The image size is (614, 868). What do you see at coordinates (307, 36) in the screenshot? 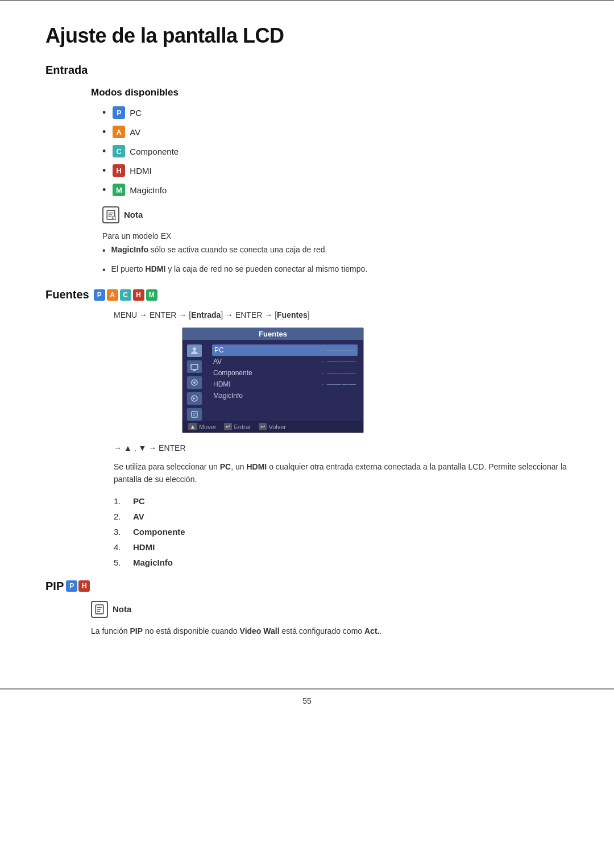
I see `page-title: Ajuste de la pantalla LCD` at bounding box center [307, 36].